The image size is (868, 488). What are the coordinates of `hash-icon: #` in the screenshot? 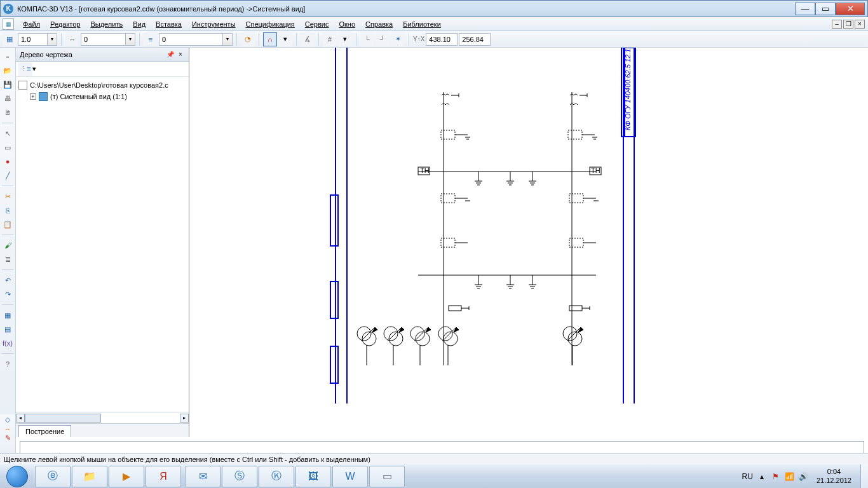 It's located at (330, 39).